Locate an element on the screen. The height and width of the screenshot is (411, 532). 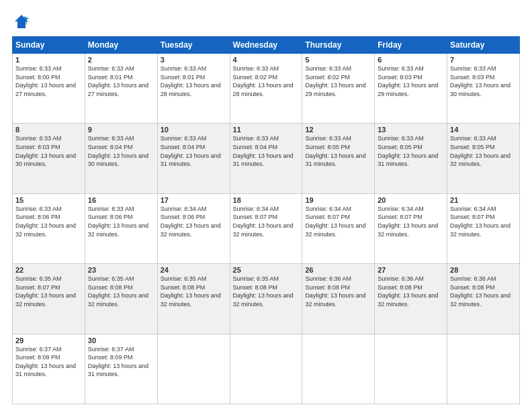
calendar-day-cell: 30 Sunrise: 6:37 AMSunset: 8:09 PMDaylig… is located at coordinates (121, 369).